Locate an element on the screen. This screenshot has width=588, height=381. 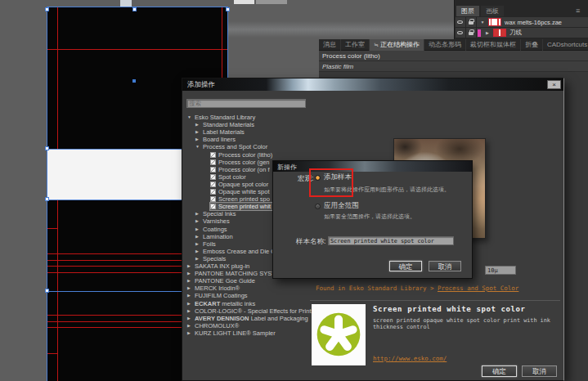
tree-item: ▶Board liners is located at coordinates (217, 139).